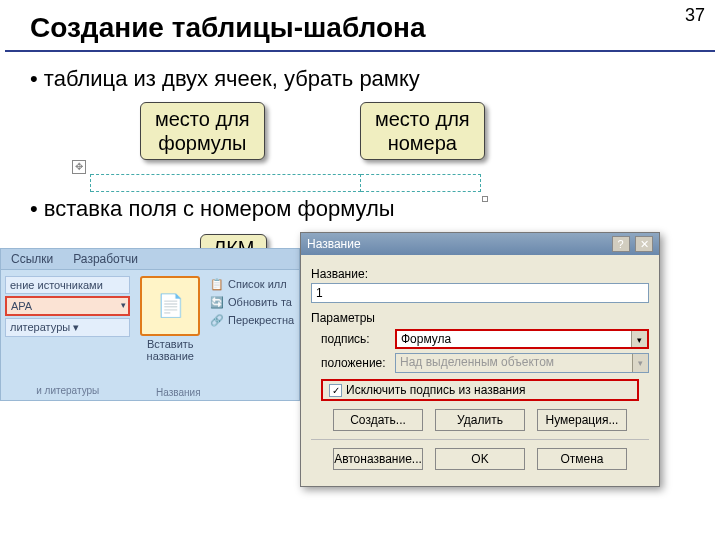 The image size is (720, 540). Describe the element at coordinates (68, 285) in the screenshot. I see `manage-sources-button: ение источниками` at that location.